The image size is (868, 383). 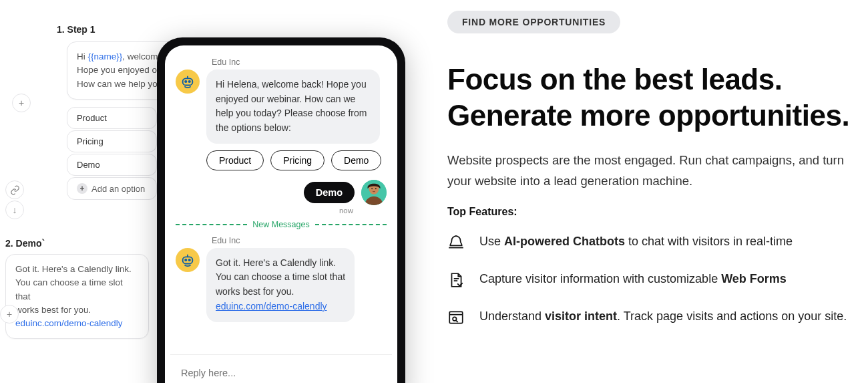 What do you see at coordinates (25, 243) in the screenshot?
I see `step2-heading: 2. Demo`` at bounding box center [25, 243].